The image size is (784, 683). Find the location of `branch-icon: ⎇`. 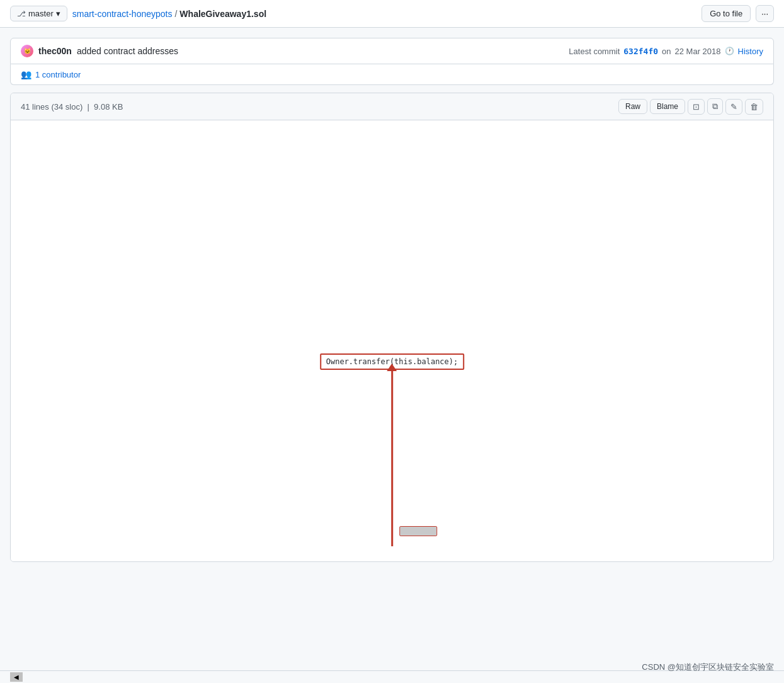

branch-icon: ⎇ is located at coordinates (21, 14).